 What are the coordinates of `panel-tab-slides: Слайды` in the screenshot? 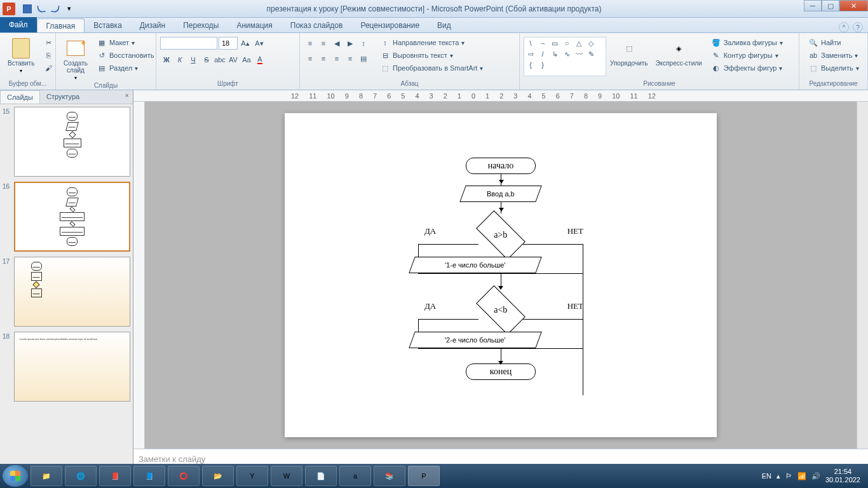 It's located at (20, 97).